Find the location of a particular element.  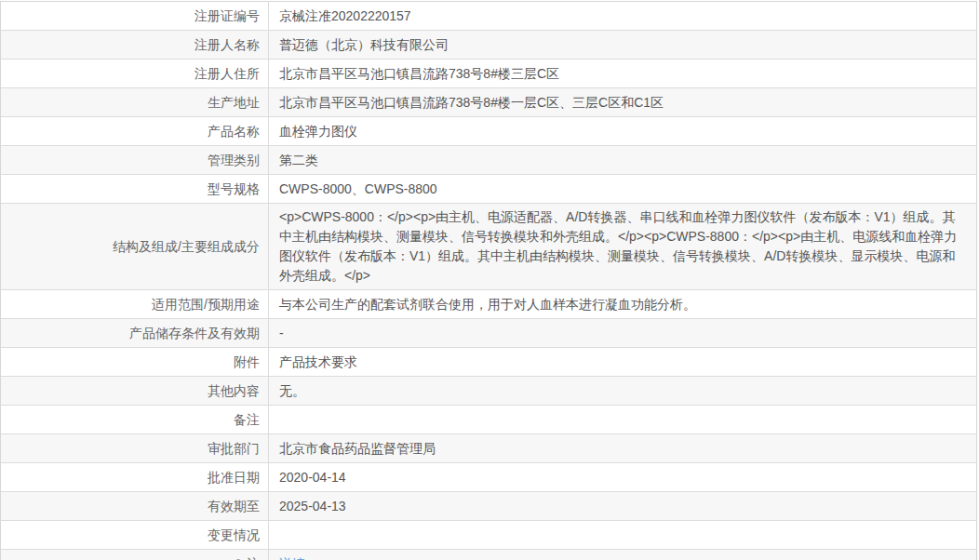

row-label-text: 产品储存条件及有效期 is located at coordinates (194, 333).